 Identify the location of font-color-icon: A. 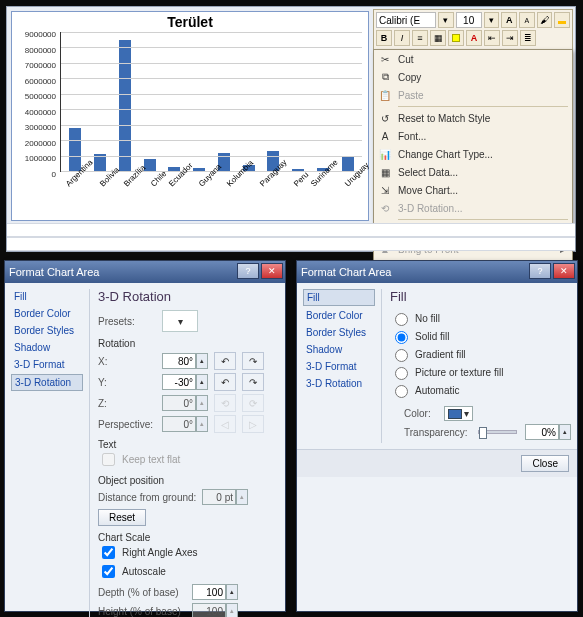
(474, 38).